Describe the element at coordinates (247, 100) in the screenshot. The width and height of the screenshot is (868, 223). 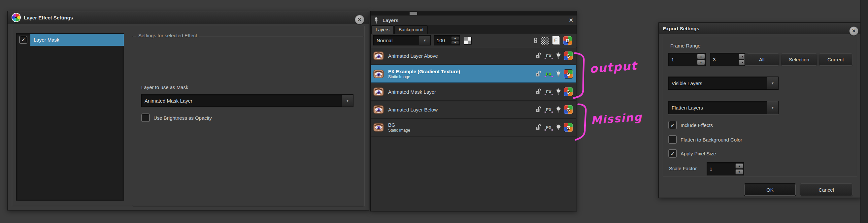
I see `mask-layer-select: Animated Mask Layer ▼` at that location.